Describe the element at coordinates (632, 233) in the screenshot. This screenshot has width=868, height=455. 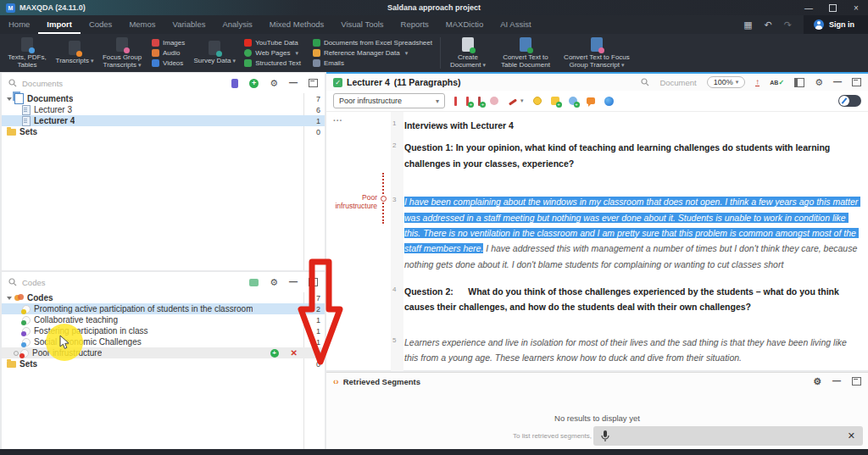
I see `paragraph-text: I have been complaining about the window…` at that location.